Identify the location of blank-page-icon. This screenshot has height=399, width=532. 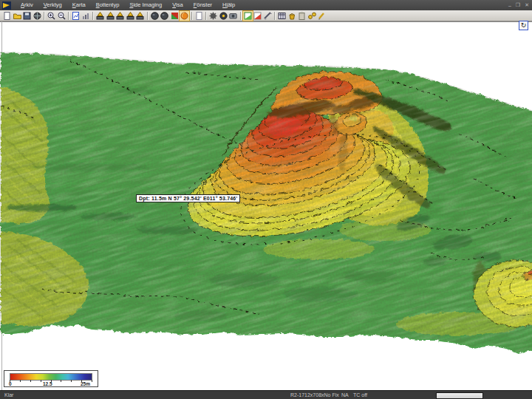
(200, 16).